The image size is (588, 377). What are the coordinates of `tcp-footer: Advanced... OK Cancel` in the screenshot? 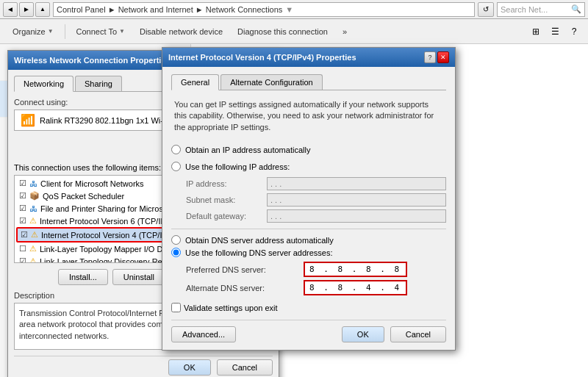 It's located at (309, 331).